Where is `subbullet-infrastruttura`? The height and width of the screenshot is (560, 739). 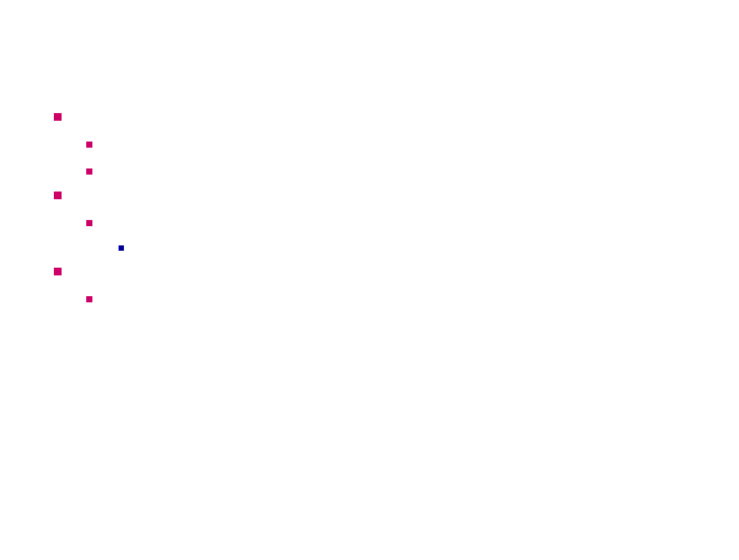 subbullet-infrastruttura is located at coordinates (370, 295).